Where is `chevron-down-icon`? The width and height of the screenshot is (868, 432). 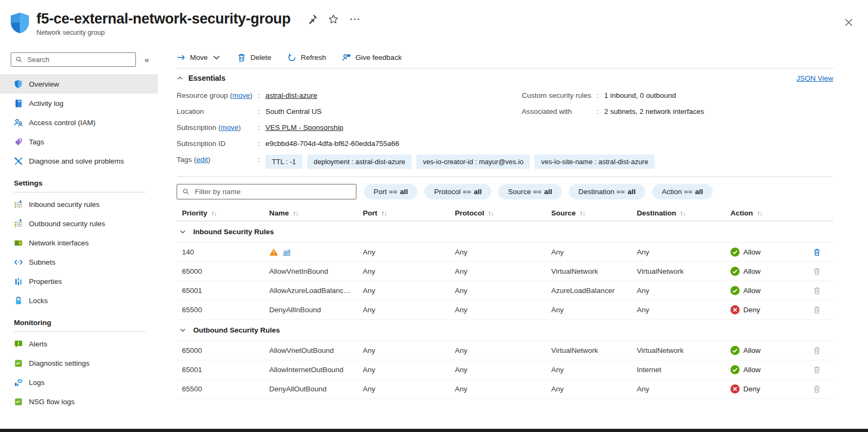
chevron-down-icon is located at coordinates (183, 330).